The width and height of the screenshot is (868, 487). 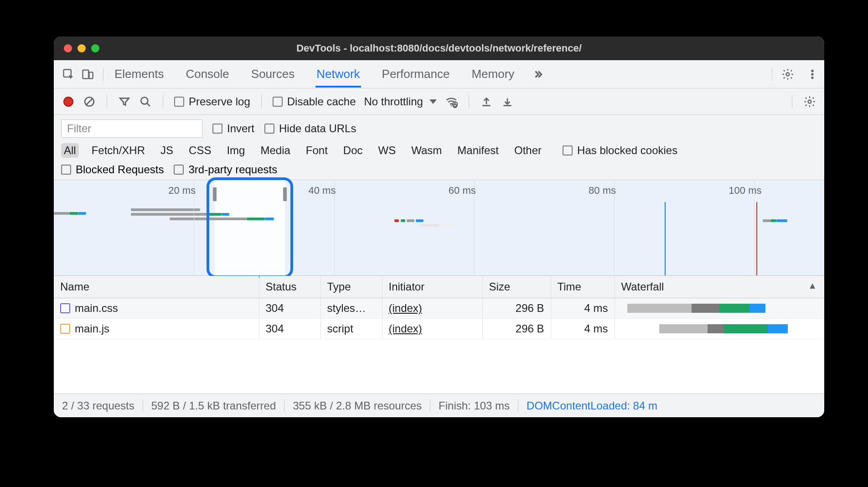 I want to click on table-row: main.css304styles…(index)296 B4 ms, so click(x=439, y=308).